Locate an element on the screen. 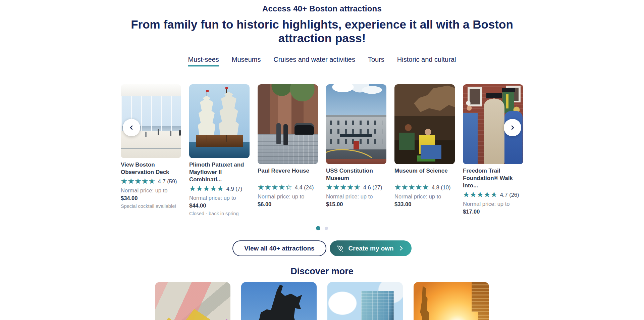 This screenshot has width=644, height=320. card-title: View Boston Observation Deck is located at coordinates (151, 169).